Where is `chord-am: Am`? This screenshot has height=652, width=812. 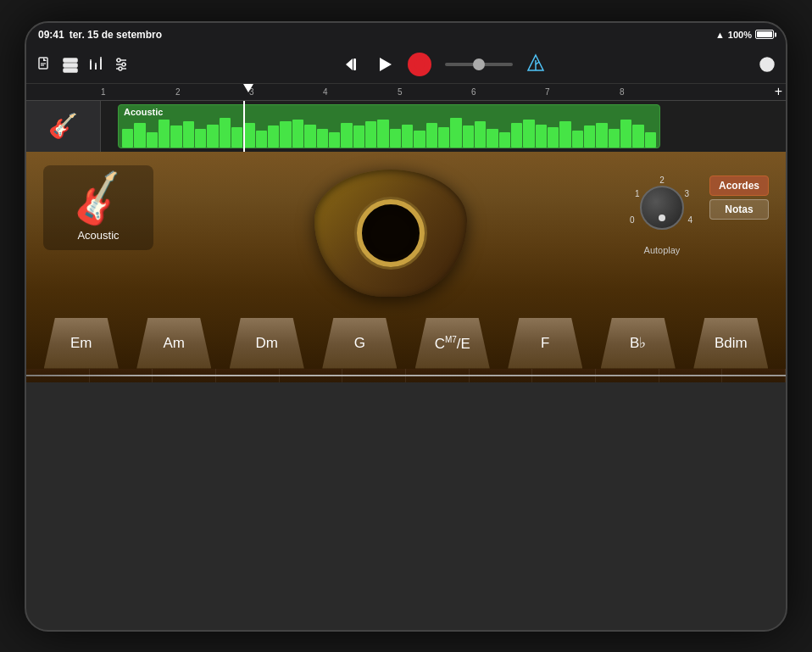 chord-am: Am is located at coordinates (174, 343).